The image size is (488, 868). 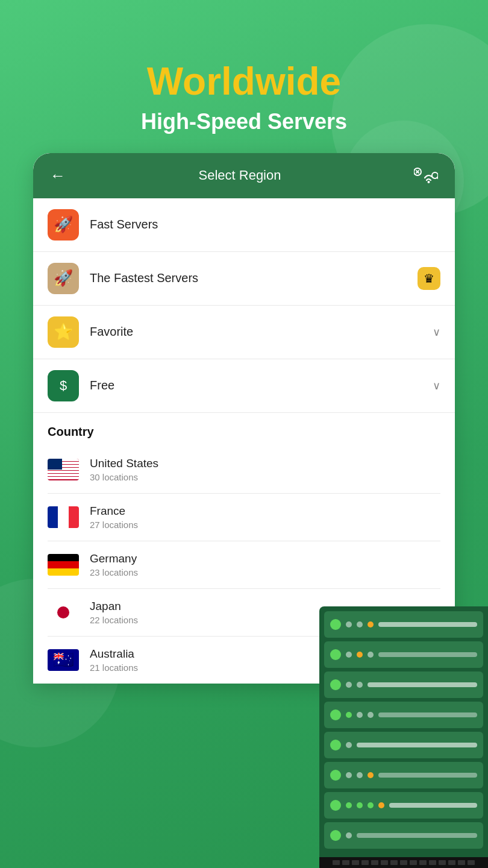 What do you see at coordinates (265, 464) in the screenshot?
I see `country-name-us: United States` at bounding box center [265, 464].